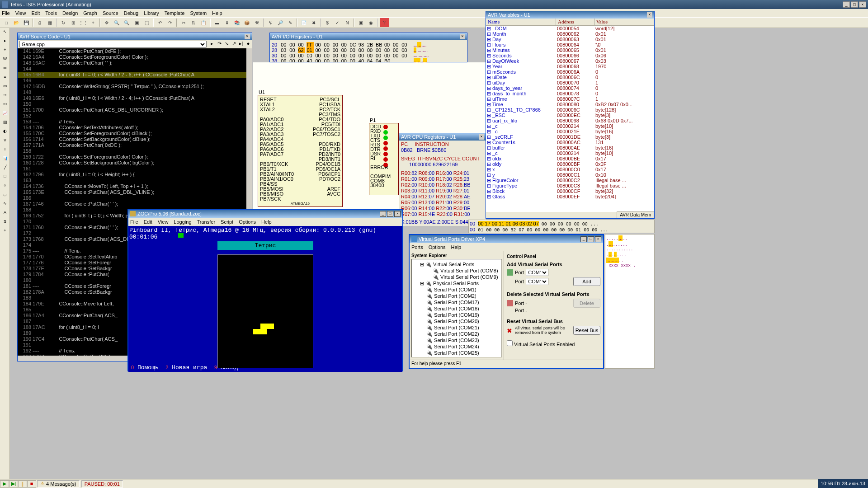 Image resolution: width=868 pixels, height=488 pixels. What do you see at coordinates (570, 83) in the screenshot?
I see `var-row: ⊞ uiDay008000701` at bounding box center [570, 83].